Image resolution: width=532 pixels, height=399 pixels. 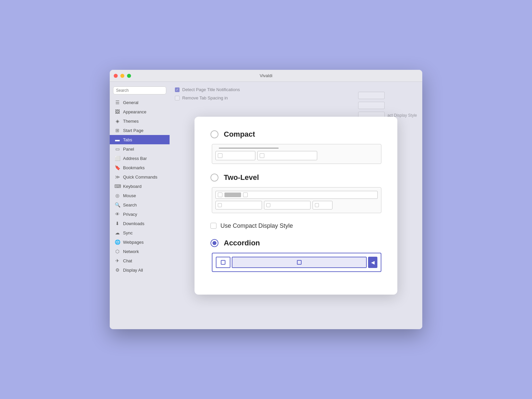 What do you see at coordinates (135, 158) in the screenshot?
I see `sidebar-label-address-bar: Address Bar` at bounding box center [135, 158].